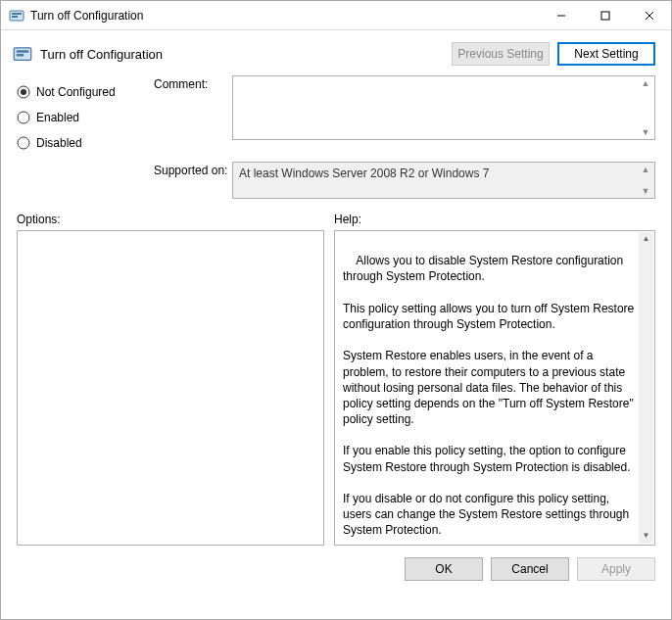 This screenshot has height=620, width=672. Describe the element at coordinates (85, 116) in the screenshot. I see `state-radios: Not Configured Enabled Disabled` at that location.